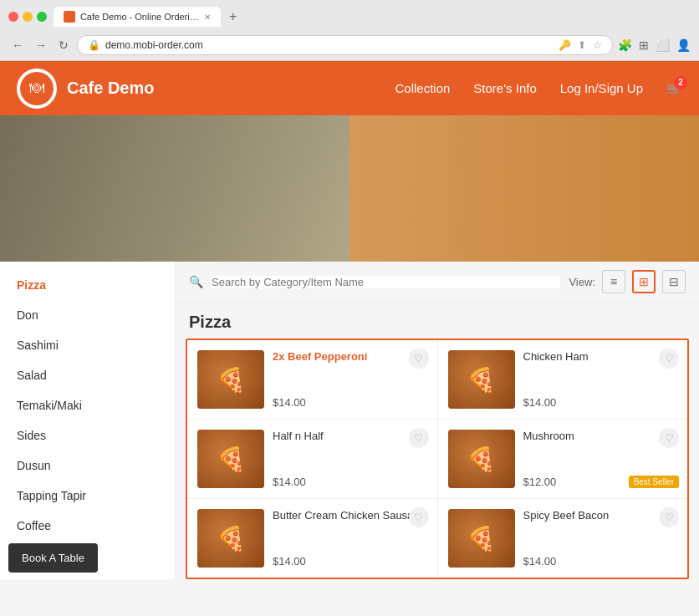 The height and width of the screenshot is (616, 699). I want to click on item-name: Butter Cream Chicken Sausage, so click(350, 517).